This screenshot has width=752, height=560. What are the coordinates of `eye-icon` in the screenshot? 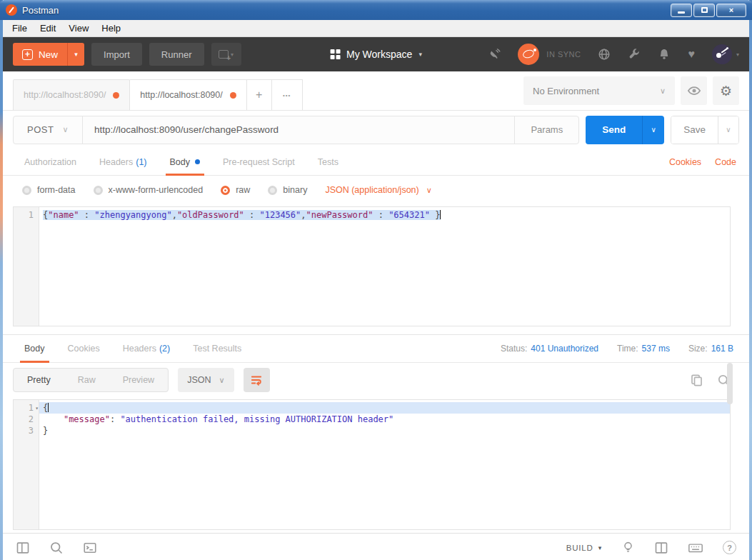 It's located at (694, 91).